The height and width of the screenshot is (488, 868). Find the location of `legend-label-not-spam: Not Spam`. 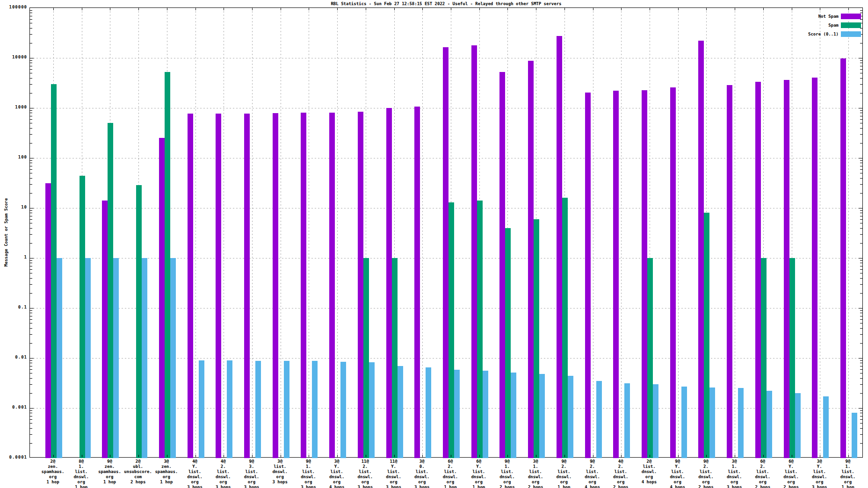

legend-label-not-spam: Not Spam is located at coordinates (829, 16).